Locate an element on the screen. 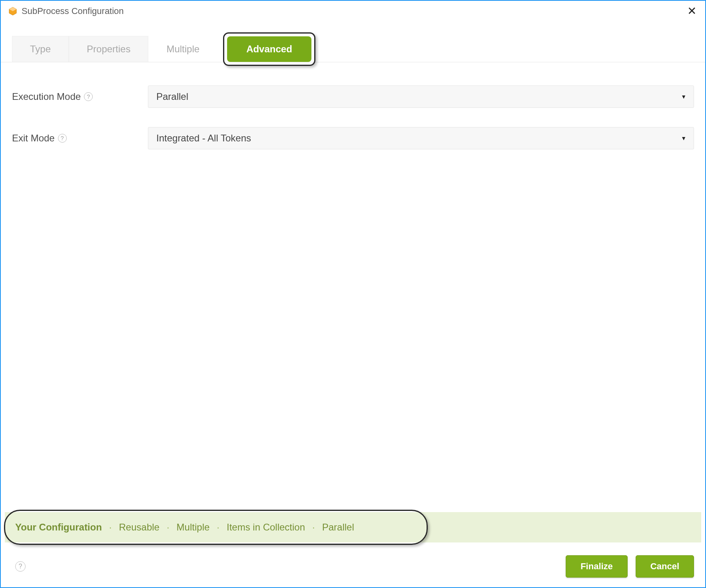 The height and width of the screenshot is (588, 706). config-summary-item: Reusable is located at coordinates (139, 527).